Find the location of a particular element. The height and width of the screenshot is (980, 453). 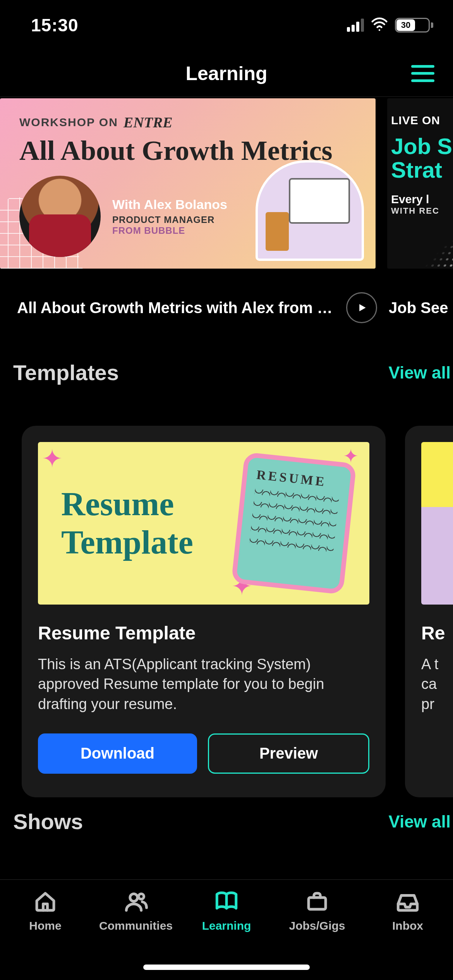

thumbnail-text: Resume Template is located at coordinates (127, 523).